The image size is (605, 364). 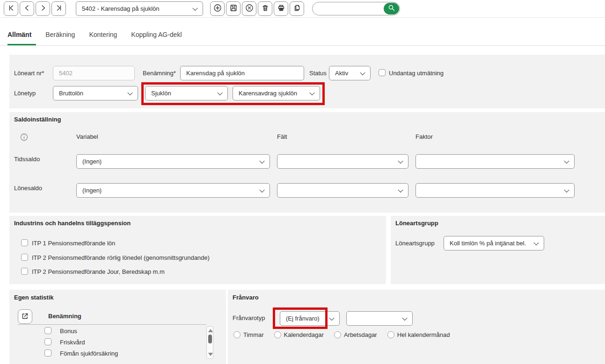 I want to click on lonetyp-select: Bruttolön, so click(x=95, y=93).